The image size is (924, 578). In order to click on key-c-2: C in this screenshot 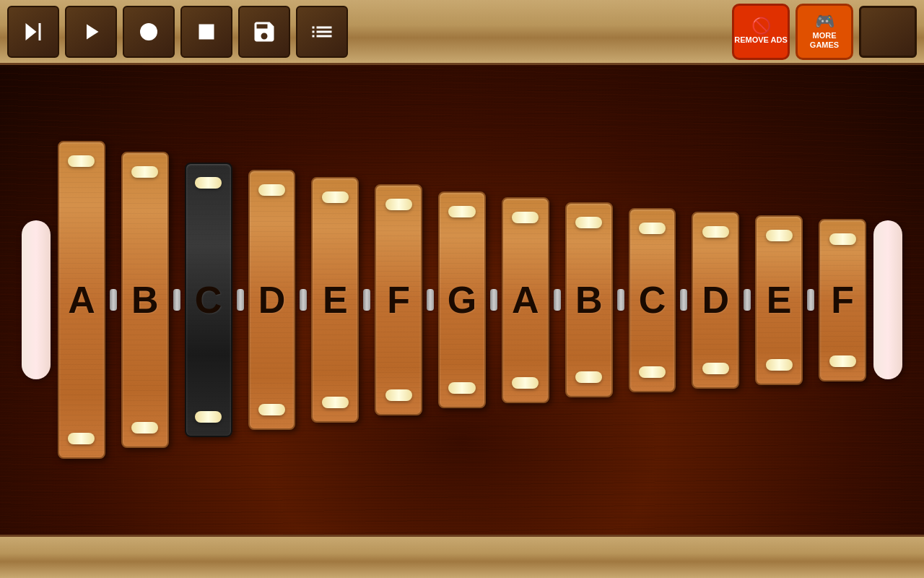, I will do `click(209, 300)`.